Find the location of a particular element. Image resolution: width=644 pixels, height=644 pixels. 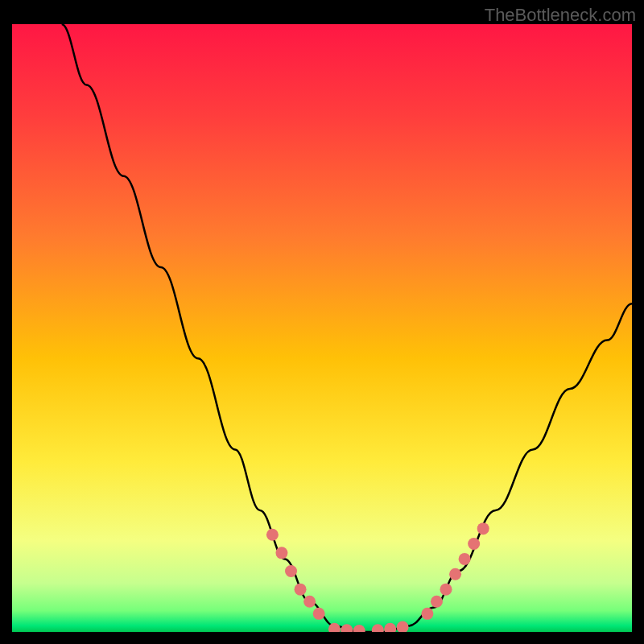

watermark-text: TheBottleneck.com is located at coordinates (560, 15).